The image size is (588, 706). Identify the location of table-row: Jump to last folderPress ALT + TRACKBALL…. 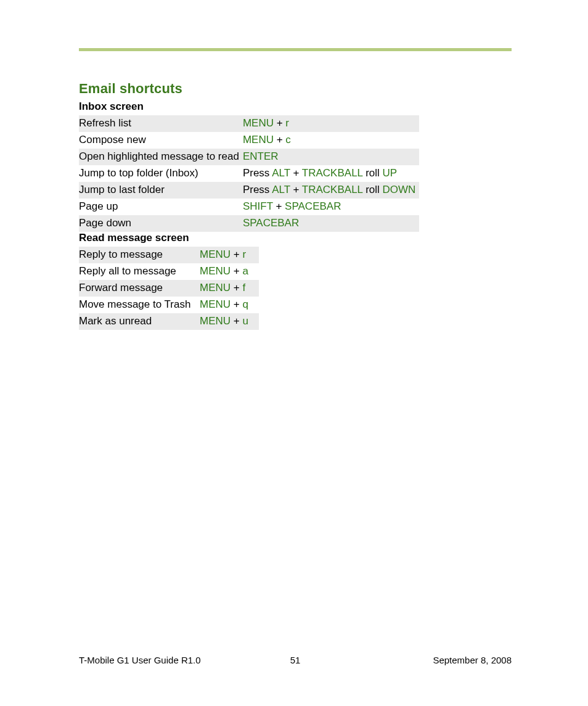
(249, 190).